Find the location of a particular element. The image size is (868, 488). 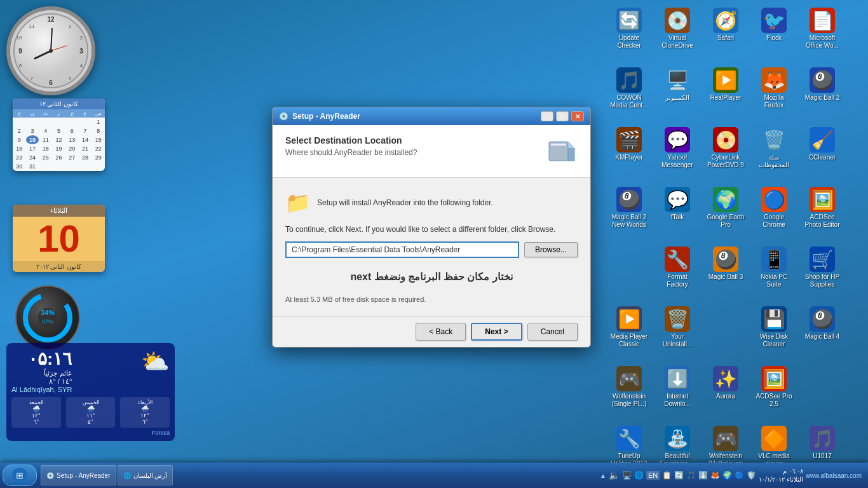

icon-aurora: ✨ Aurora is located at coordinates (726, 392).